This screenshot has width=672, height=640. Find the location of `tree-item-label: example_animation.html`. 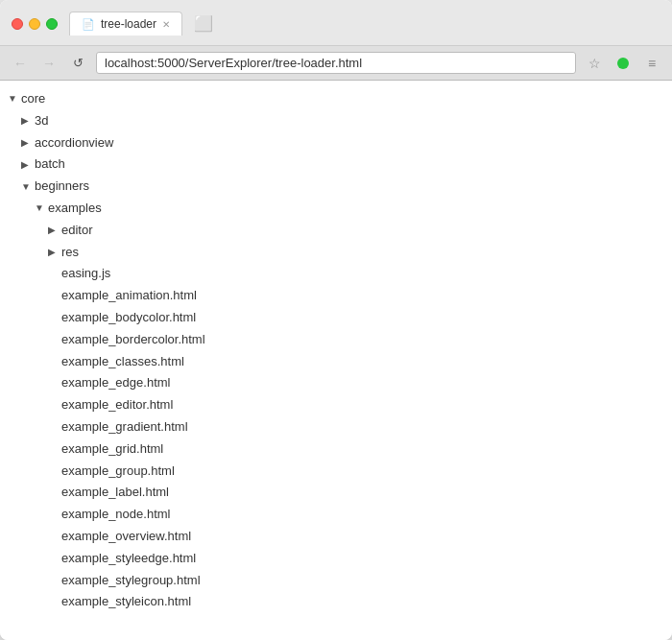

tree-item-label: example_animation.html is located at coordinates (129, 296).